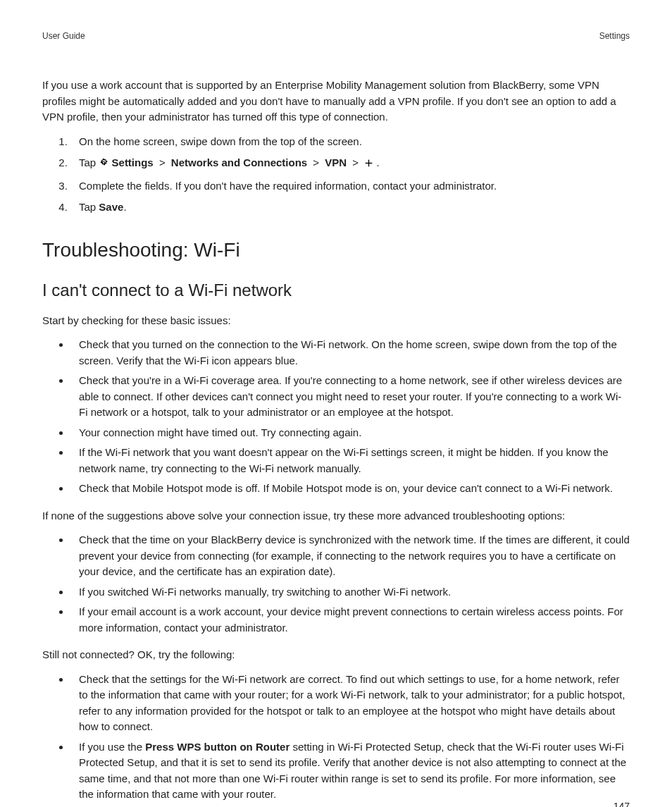 The width and height of the screenshot is (672, 807). What do you see at coordinates (336, 101) in the screenshot?
I see `intro-paragraph: If you use a work account that is suppor…` at bounding box center [336, 101].